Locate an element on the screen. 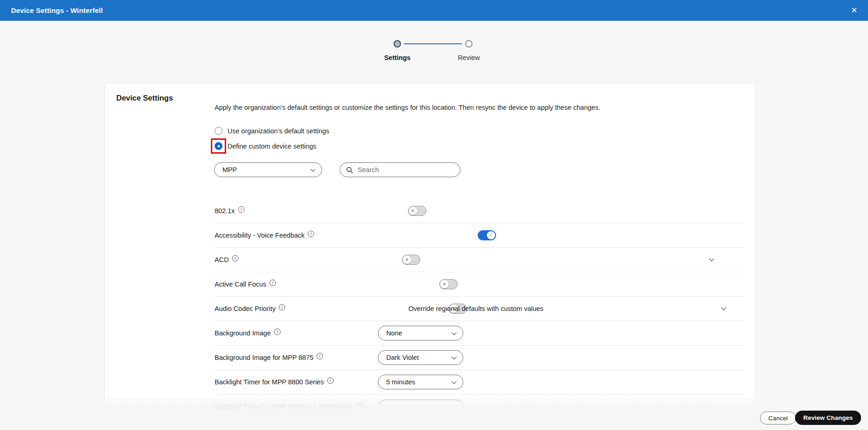  device-type-dropdown-value: MPP is located at coordinates (230, 170).